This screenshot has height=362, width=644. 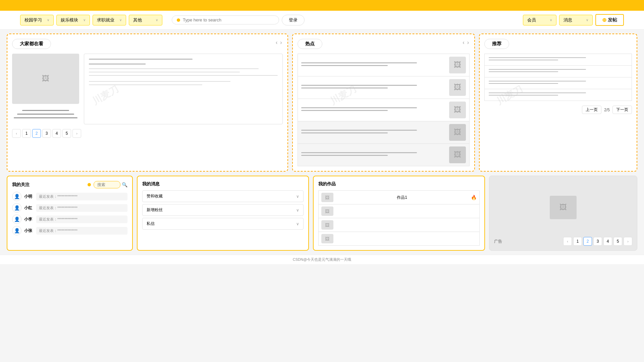 I want to click on hot-title: 热点, so click(x=310, y=44).